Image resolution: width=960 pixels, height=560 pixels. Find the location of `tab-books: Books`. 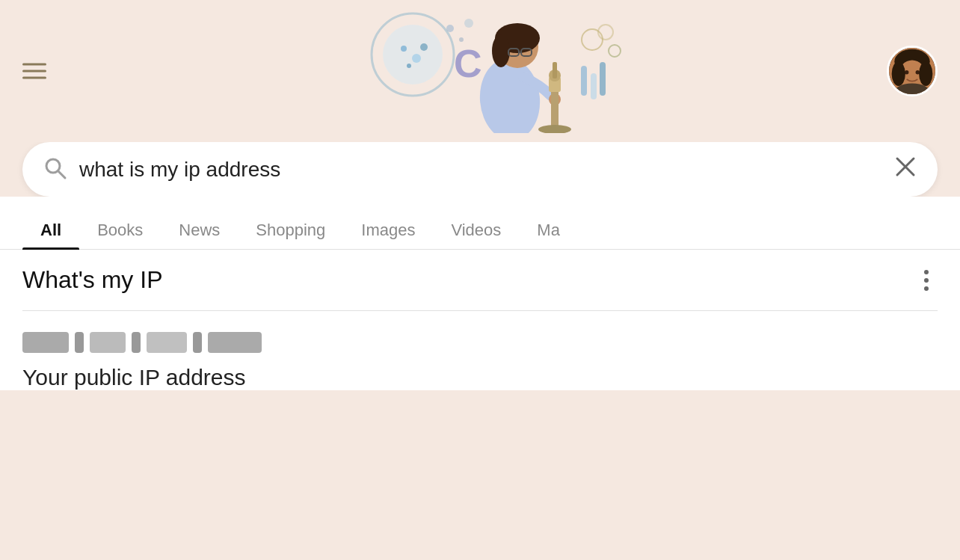

tab-books: Books is located at coordinates (120, 230).